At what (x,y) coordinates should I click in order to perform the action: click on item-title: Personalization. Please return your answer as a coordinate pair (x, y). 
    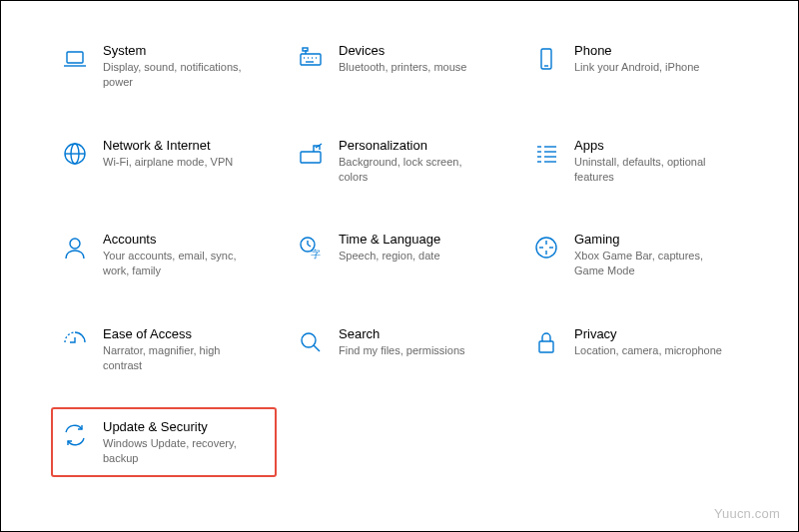
    Looking at the image, I should click on (413, 146).